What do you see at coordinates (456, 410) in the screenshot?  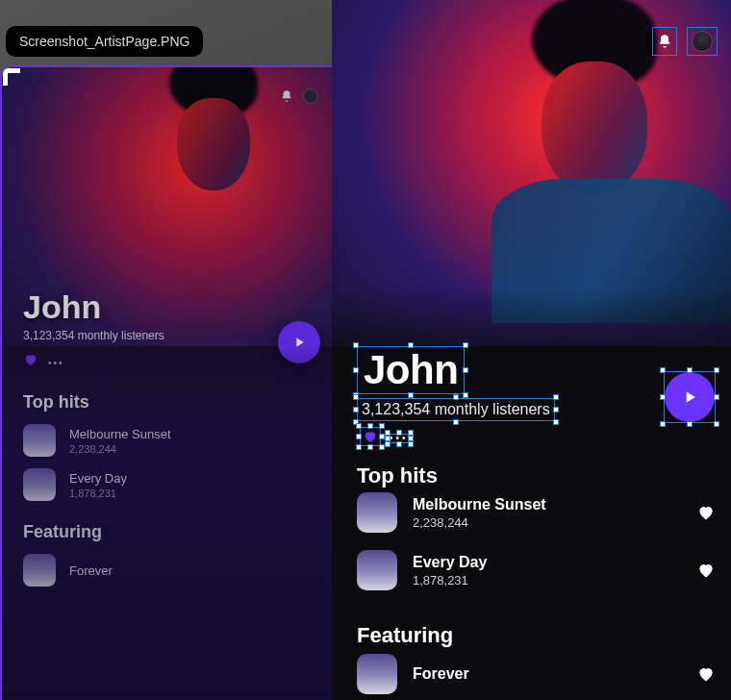 I see `monthly-listeners-label: 3,123,354 monthly listeners` at bounding box center [456, 410].